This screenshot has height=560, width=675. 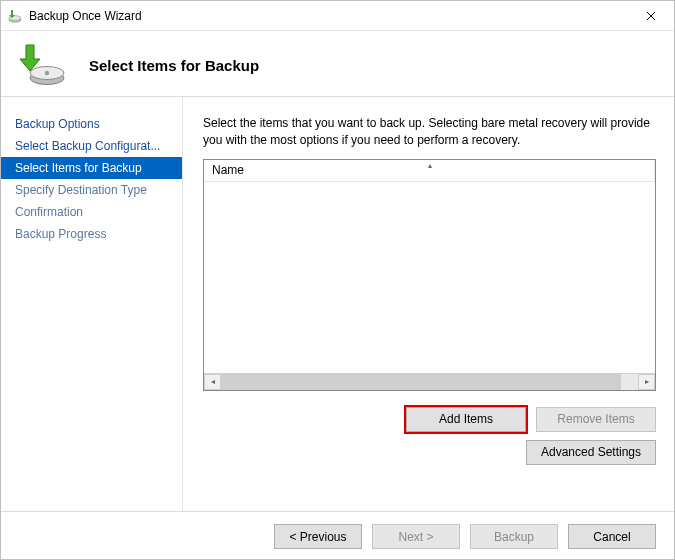 I want to click on cancel-button: Cancel, so click(x=612, y=536).